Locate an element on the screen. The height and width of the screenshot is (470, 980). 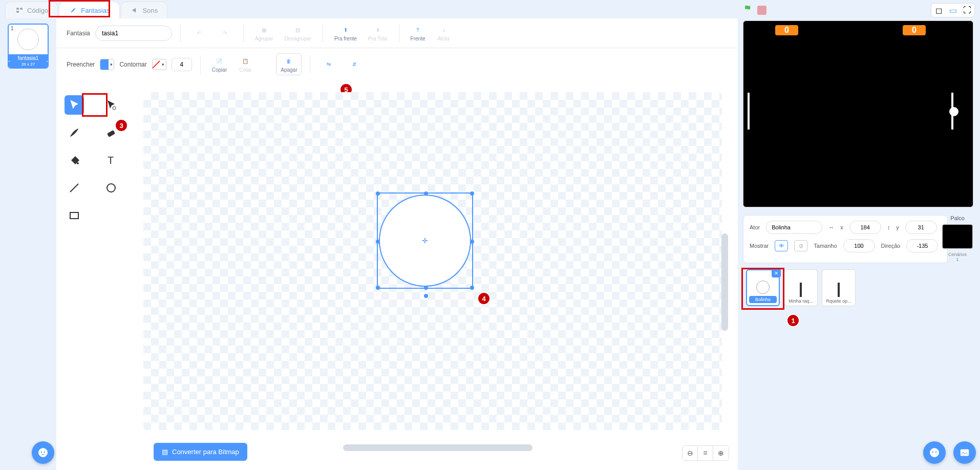
green-flag-button is located at coordinates (748, 10).